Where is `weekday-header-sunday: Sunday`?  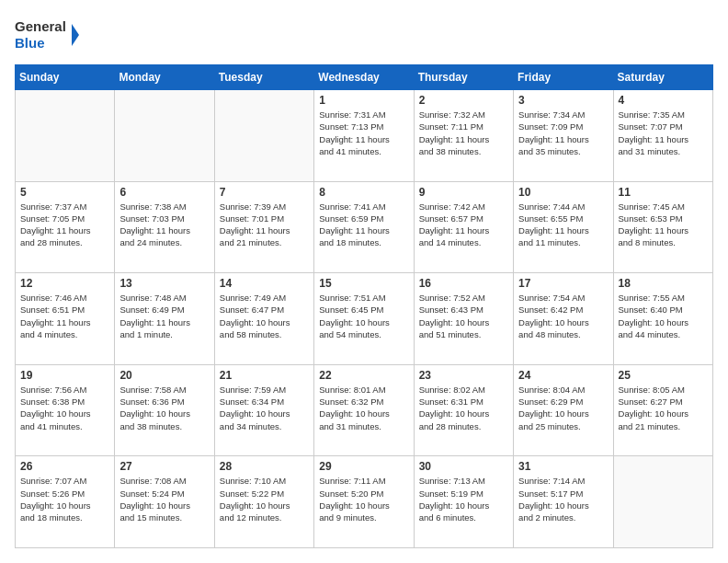 weekday-header-sunday: Sunday is located at coordinates (65, 77).